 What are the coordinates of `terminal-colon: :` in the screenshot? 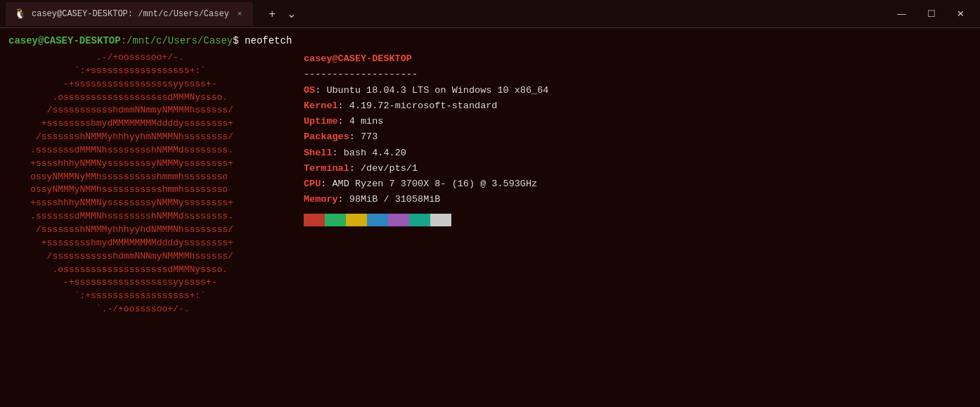 It's located at (352, 169).